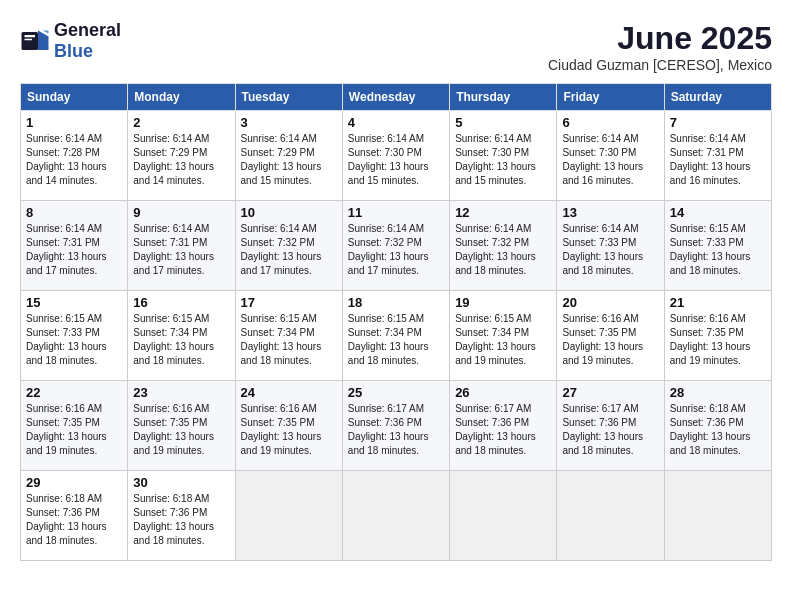 Image resolution: width=792 pixels, height=612 pixels. What do you see at coordinates (182, 516) in the screenshot?
I see `table-row: 30 Sunrise: 6:18 AM Sunset: 7:36 PM Dayl…` at bounding box center [182, 516].